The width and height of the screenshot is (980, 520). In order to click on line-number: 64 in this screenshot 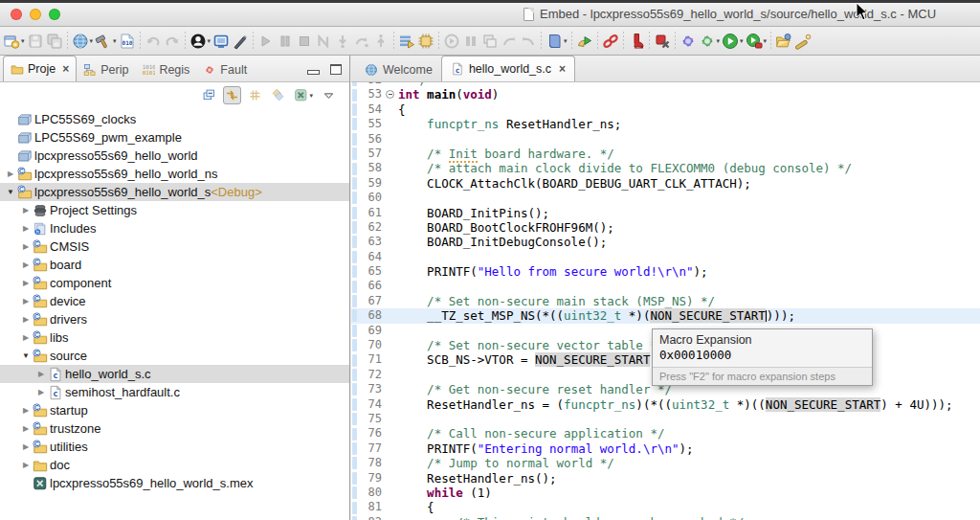, I will do `click(371, 257)`.